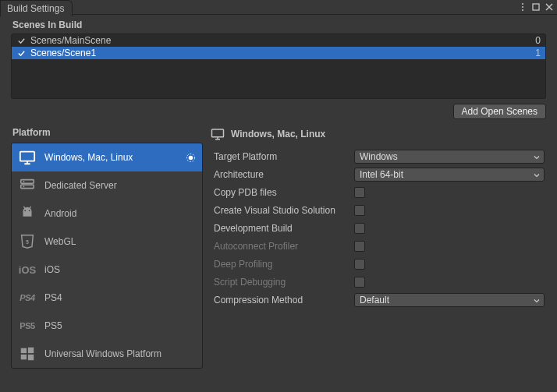 The height and width of the screenshot is (392, 557). What do you see at coordinates (27, 270) in the screenshot?
I see `ios-icon: iOS` at bounding box center [27, 270].